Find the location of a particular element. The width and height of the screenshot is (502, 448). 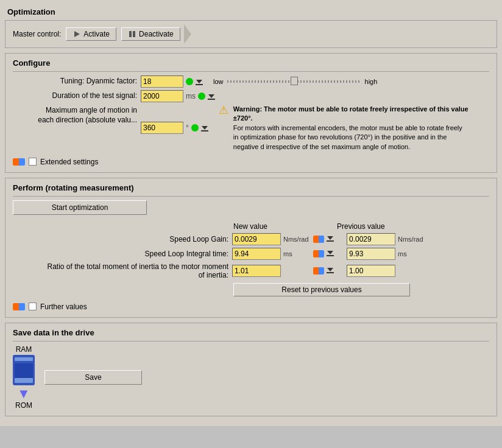

speed-integral-label: Speed Loop Integral time: is located at coordinates (122, 254).